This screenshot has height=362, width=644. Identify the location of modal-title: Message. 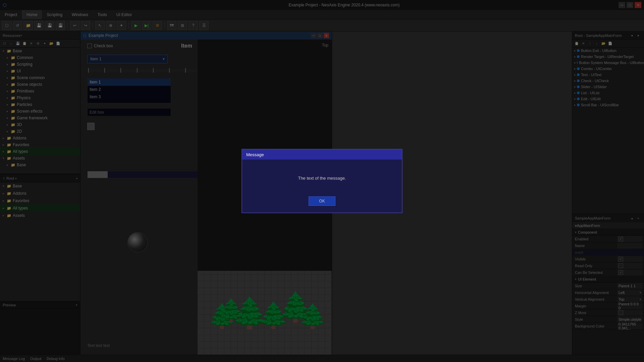
(255, 155).